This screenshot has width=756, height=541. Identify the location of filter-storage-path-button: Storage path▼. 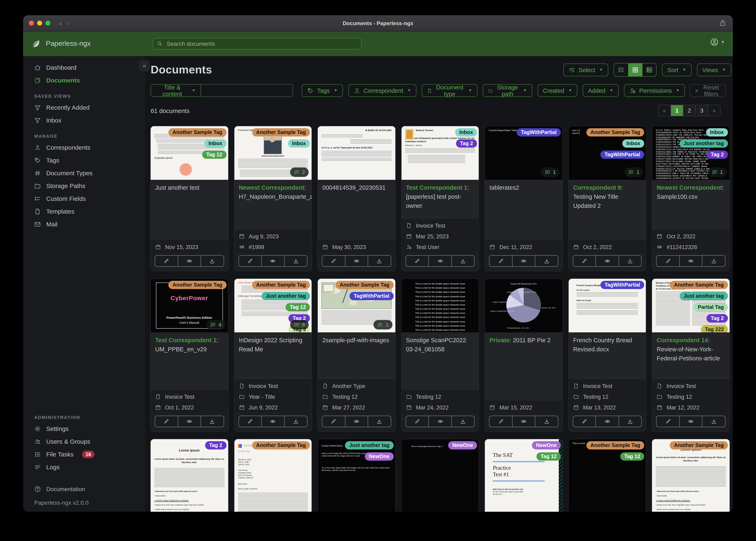
(507, 91).